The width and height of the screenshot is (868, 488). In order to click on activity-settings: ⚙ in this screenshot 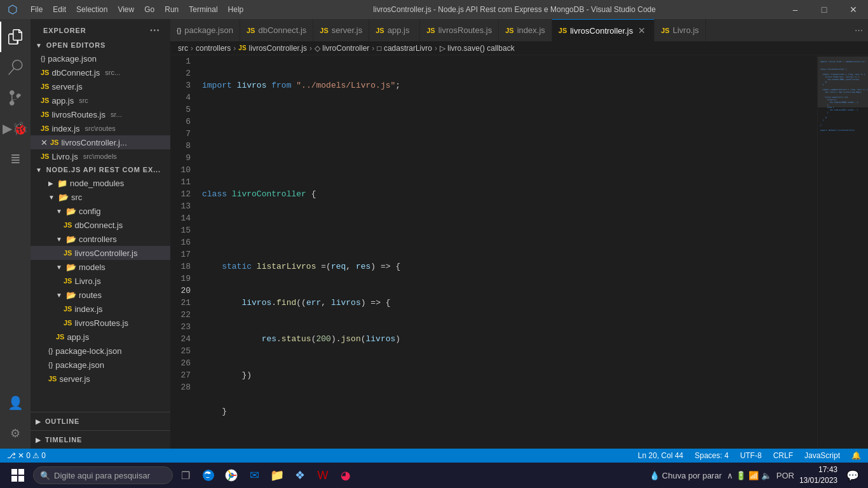, I will do `click(15, 433)`.